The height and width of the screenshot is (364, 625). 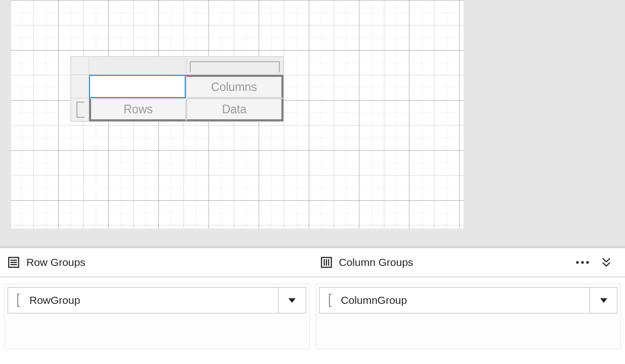 What do you see at coordinates (56, 262) in the screenshot?
I see `row-groups-title: Row Groups` at bounding box center [56, 262].